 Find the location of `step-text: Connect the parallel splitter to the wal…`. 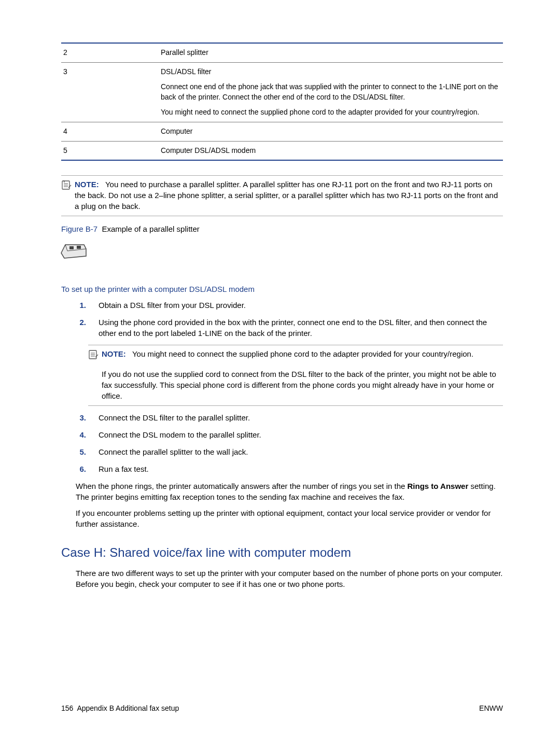

step-text: Connect the parallel splitter to the wal… is located at coordinates (301, 452).